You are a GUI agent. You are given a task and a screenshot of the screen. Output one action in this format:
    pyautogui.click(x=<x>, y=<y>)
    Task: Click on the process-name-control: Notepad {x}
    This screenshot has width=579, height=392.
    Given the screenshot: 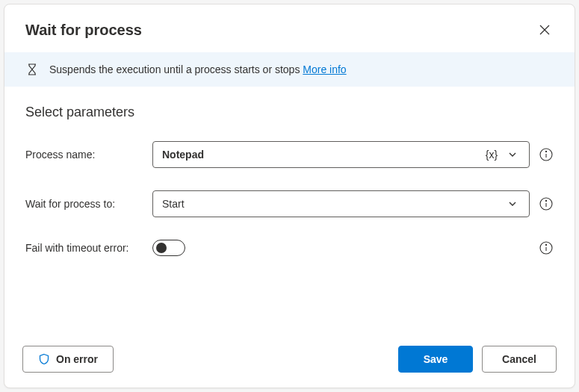 What is the action you would take?
    pyautogui.click(x=353, y=155)
    